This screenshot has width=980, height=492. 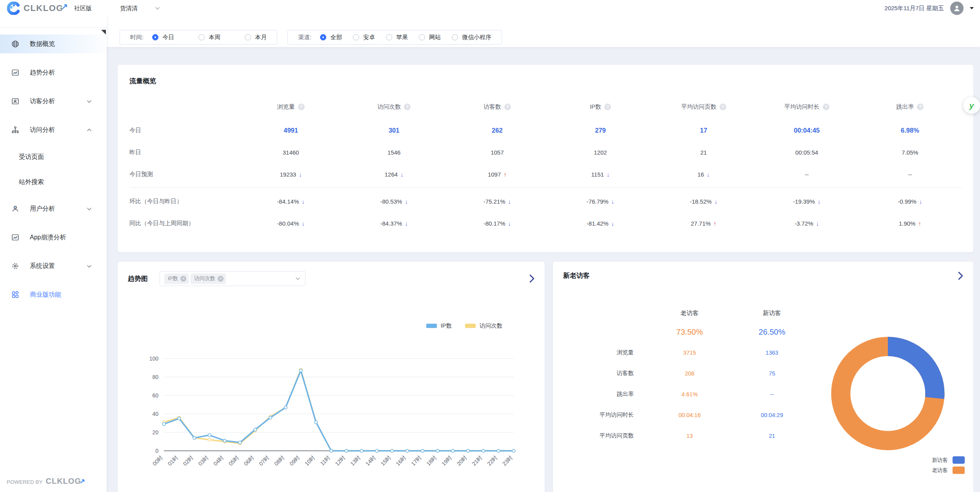 I want to click on svg-text: 17时, so click(x=416, y=461).